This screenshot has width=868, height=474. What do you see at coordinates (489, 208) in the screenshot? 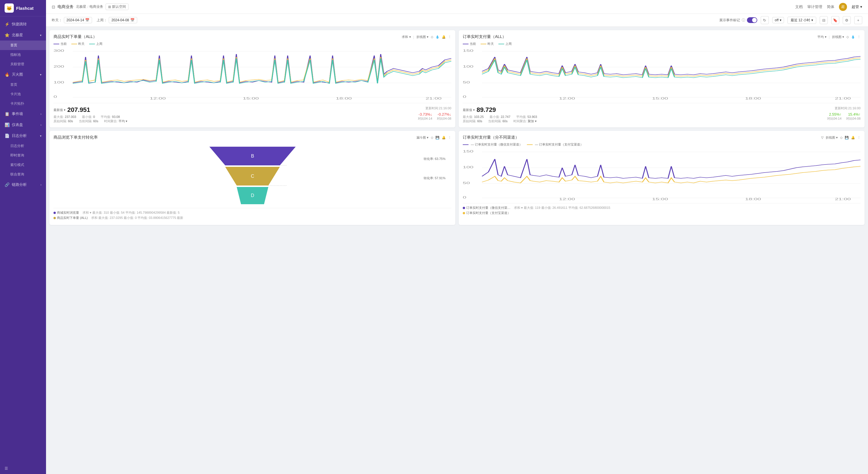
I see `legend-text-wechat: 订单实时支付量（微信支付渠…` at bounding box center [489, 208].